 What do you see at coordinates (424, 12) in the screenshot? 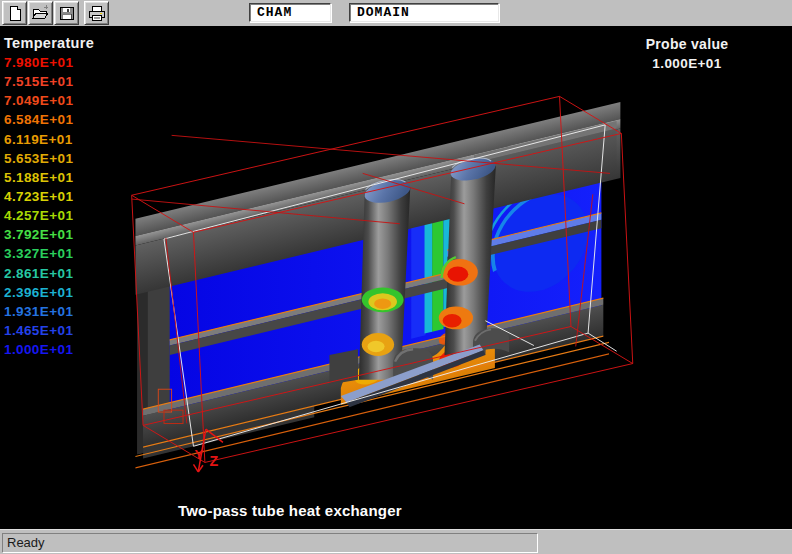
I see `domain-input: DOMAIN` at bounding box center [424, 12].